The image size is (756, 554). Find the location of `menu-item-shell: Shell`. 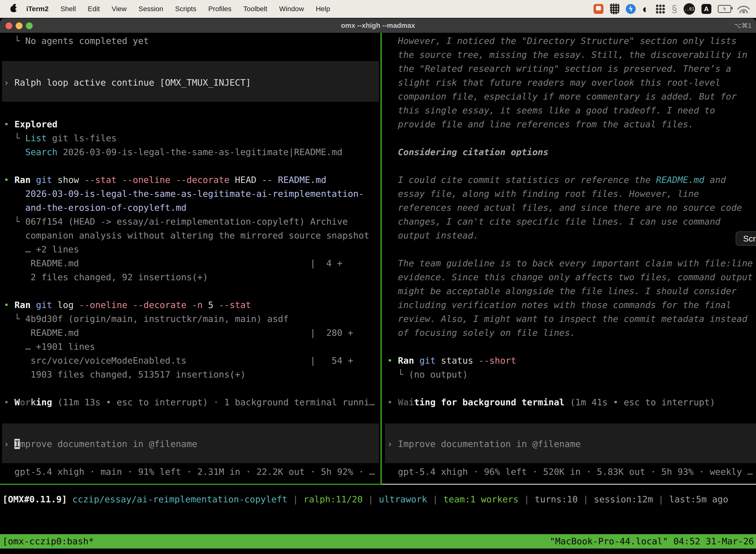

menu-item-shell: Shell is located at coordinates (68, 9).